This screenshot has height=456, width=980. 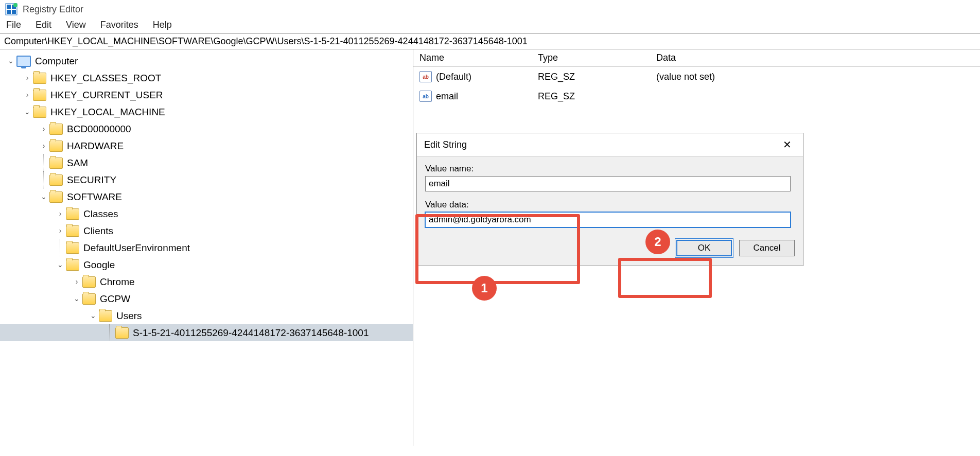 What do you see at coordinates (95, 197) in the screenshot?
I see `tree-label: SOFTWARE` at bounding box center [95, 197].